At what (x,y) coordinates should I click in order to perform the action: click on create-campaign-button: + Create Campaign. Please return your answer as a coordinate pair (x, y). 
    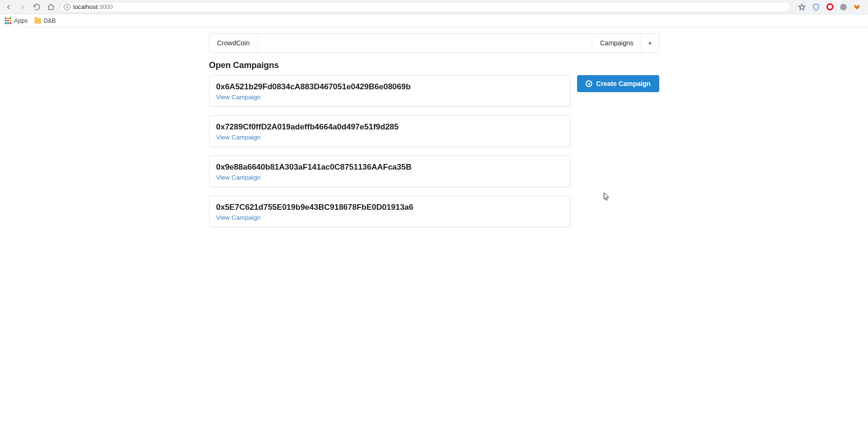
    Looking at the image, I should click on (618, 84).